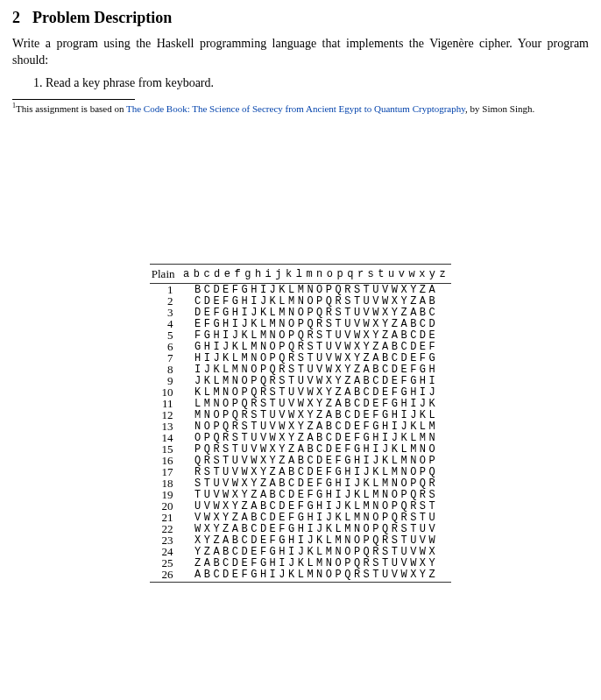 Image resolution: width=601 pixels, height=700 pixels. I want to click on row-letters: VWXYZABCDEFGHIJKLMNOPQRSTU, so click(317, 517).